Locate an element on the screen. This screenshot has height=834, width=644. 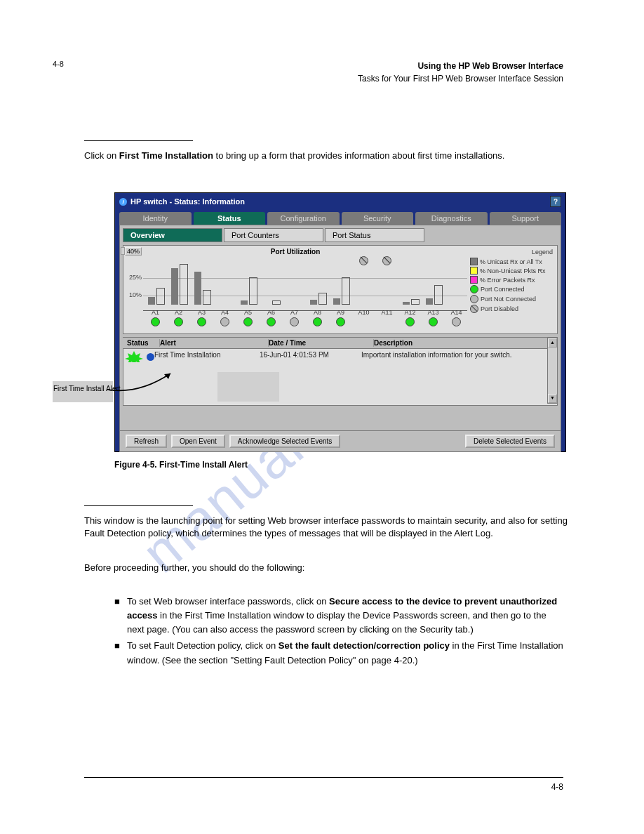
bullet-2: ■ To set Fault Detection policy, click o… is located at coordinates (339, 653).